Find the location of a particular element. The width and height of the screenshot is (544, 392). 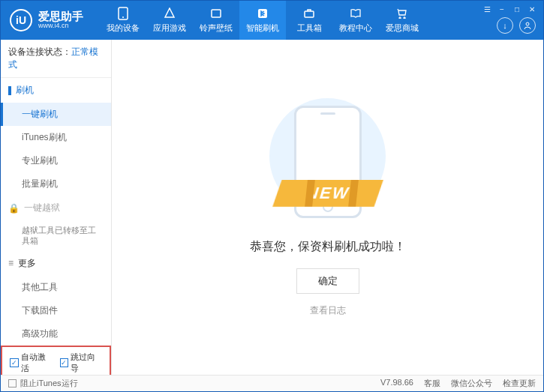

flash-icon is located at coordinates (263, 13).